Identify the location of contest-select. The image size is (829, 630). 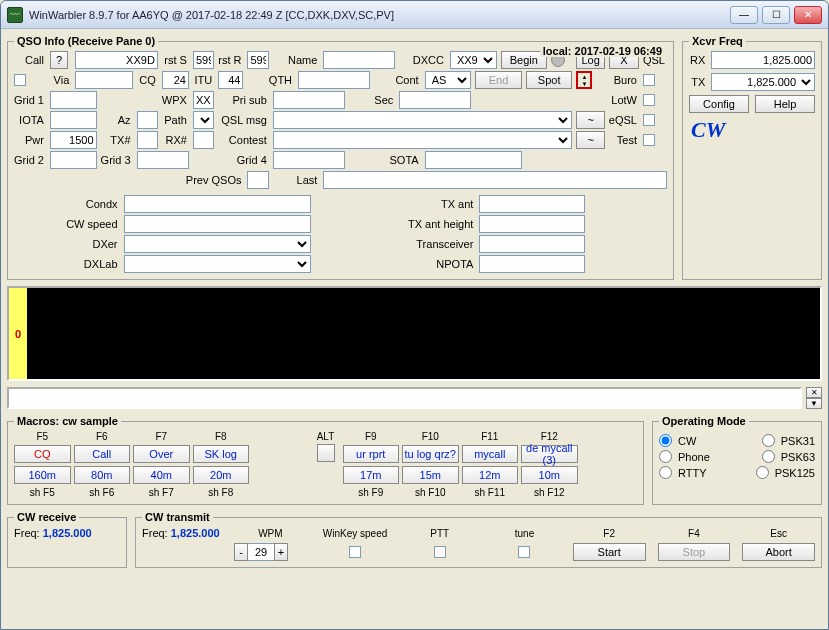
(423, 140).